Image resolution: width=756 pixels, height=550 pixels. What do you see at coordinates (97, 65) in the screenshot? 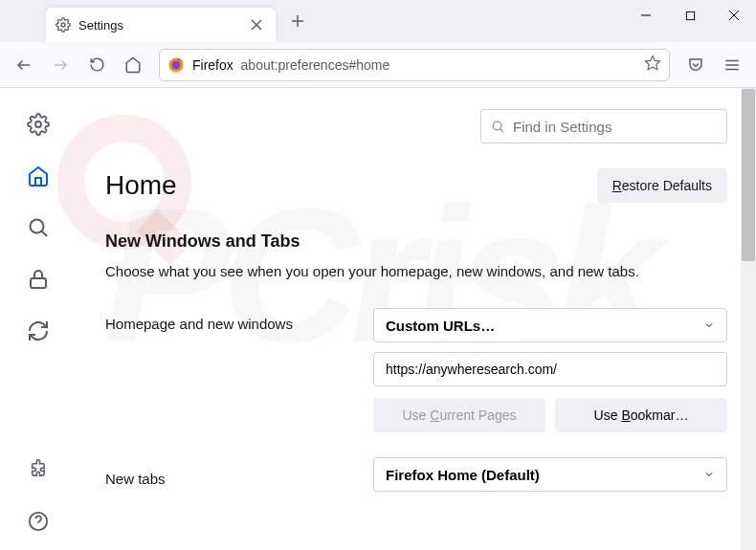
I see `reload-button` at bounding box center [97, 65].